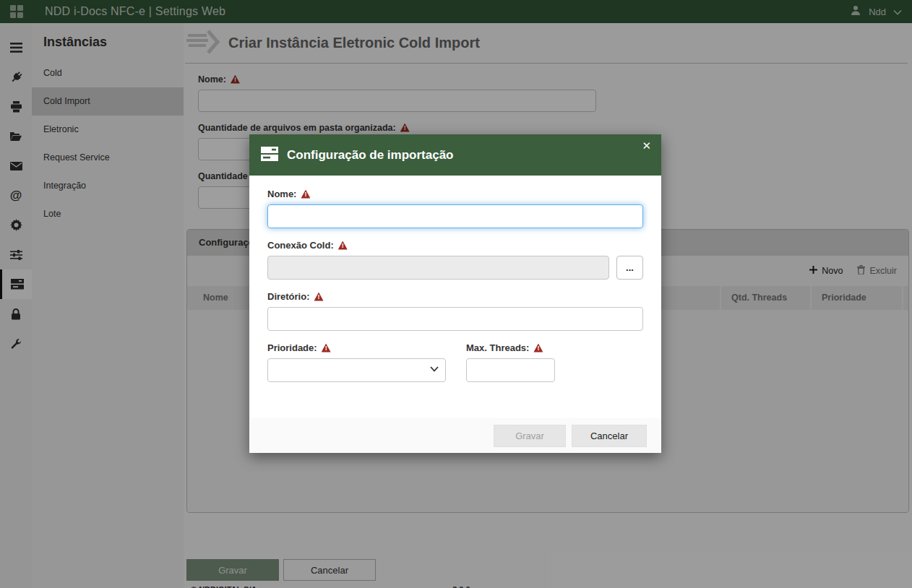 The width and height of the screenshot is (912, 588). Describe the element at coordinates (455, 246) in the screenshot. I see `modal-conexao-label: Conexão Cold:` at that location.